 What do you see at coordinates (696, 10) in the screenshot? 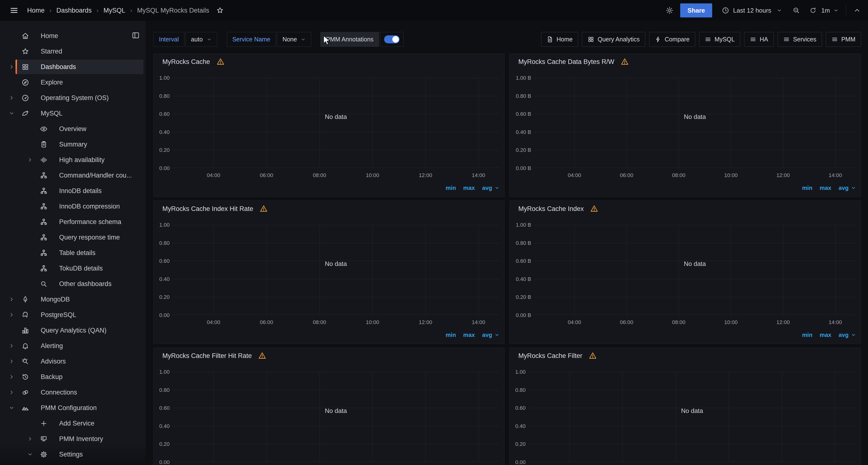
I see `share-button: Share` at bounding box center [696, 10].